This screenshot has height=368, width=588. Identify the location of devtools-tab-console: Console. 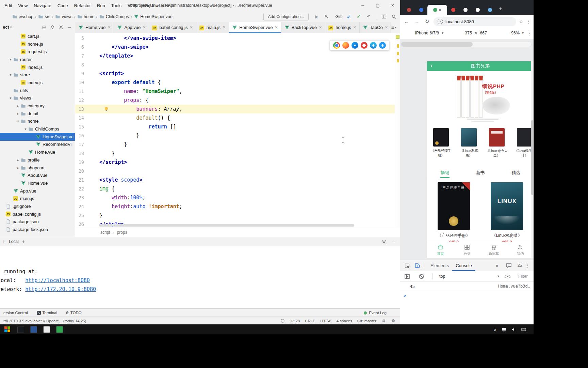
(464, 266).